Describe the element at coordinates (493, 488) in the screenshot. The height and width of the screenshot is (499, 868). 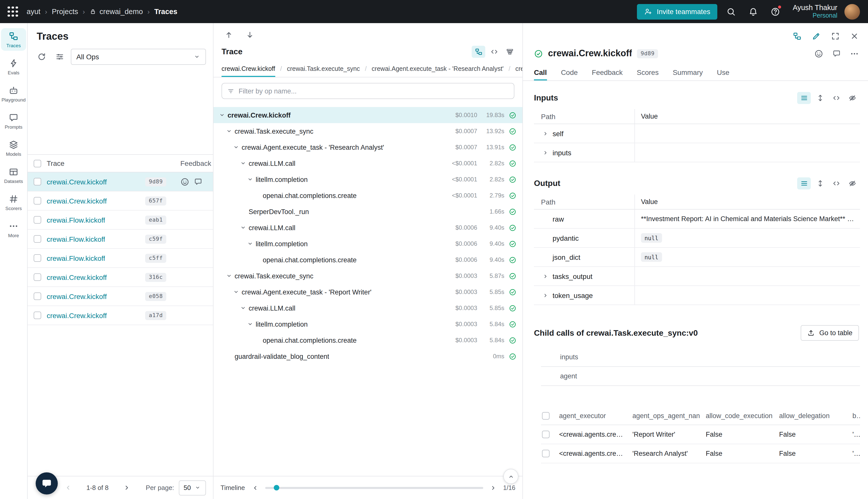
I see `timeline-next-button` at that location.